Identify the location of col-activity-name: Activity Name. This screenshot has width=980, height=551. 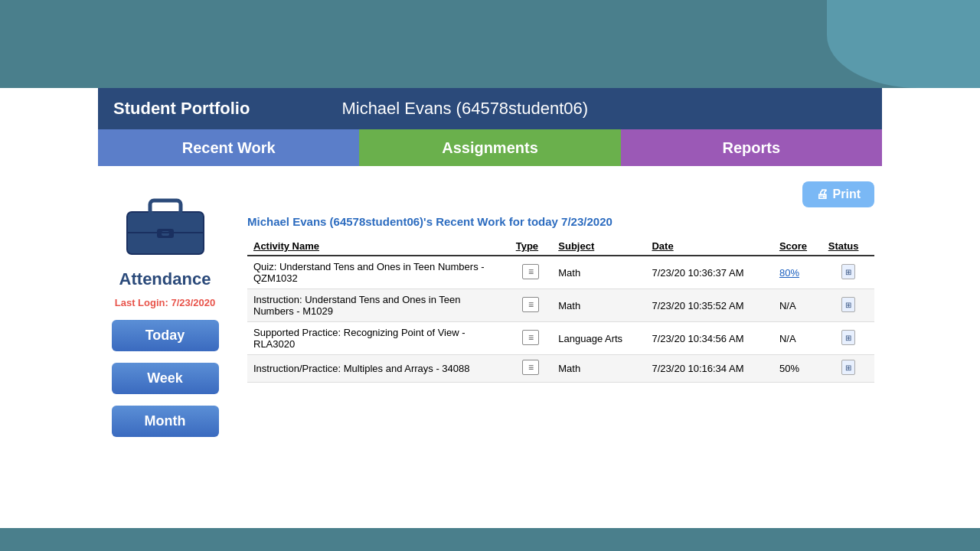
(378, 246).